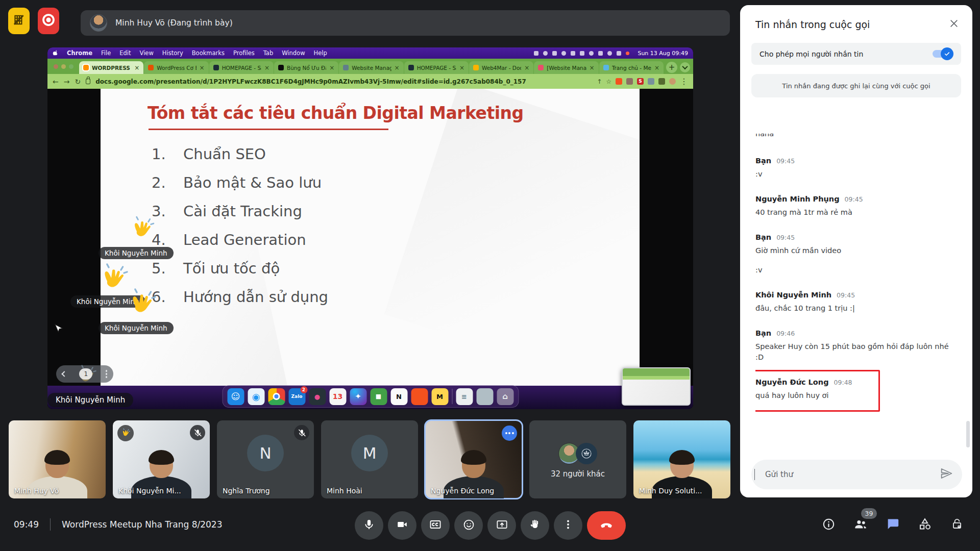  What do you see at coordinates (379, 397) in the screenshot?
I see `dock-google-chat-icon: ■` at bounding box center [379, 397].